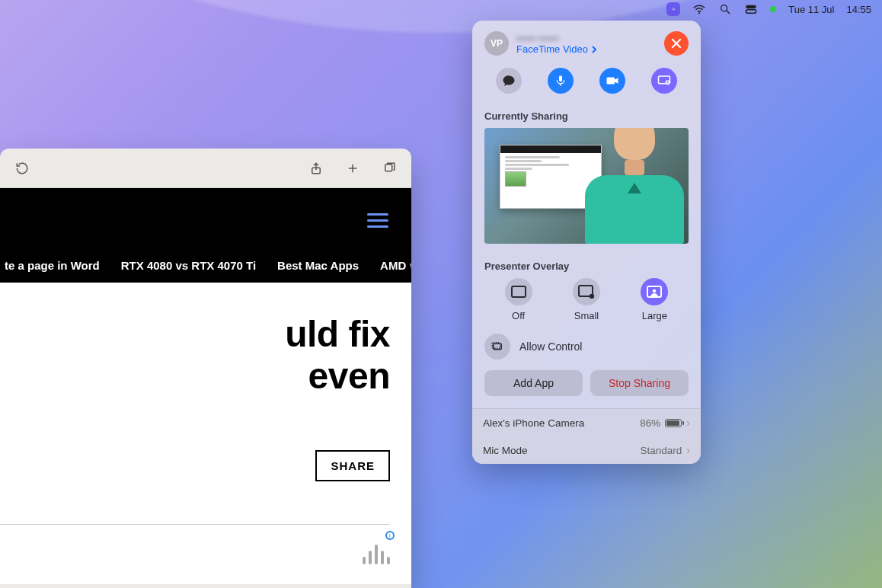 The height and width of the screenshot is (588, 882). Describe the element at coordinates (509, 81) in the screenshot. I see `chat-bubble-icon` at that location.